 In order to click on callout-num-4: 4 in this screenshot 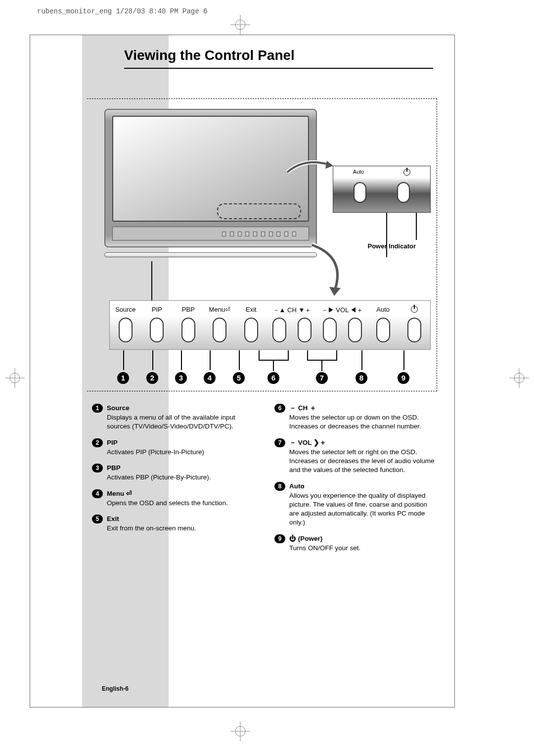, I will do `click(210, 378)`.